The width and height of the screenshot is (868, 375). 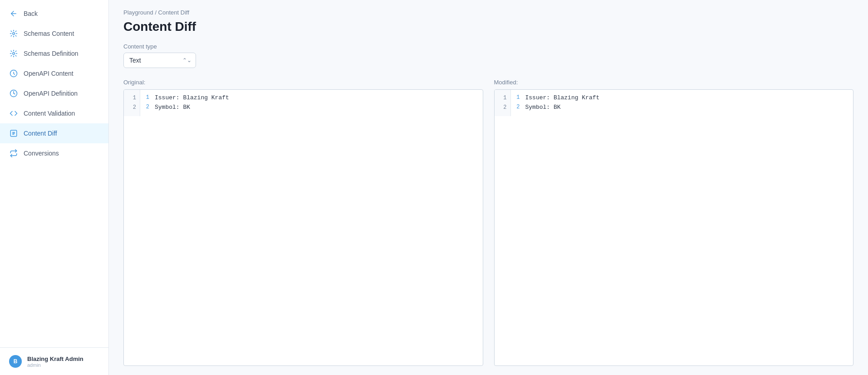 What do you see at coordinates (682, 103) in the screenshot?
I see `modified-code-lines: 1 Issuer: Blazing Kraft 2 Symbol: BK` at bounding box center [682, 103].